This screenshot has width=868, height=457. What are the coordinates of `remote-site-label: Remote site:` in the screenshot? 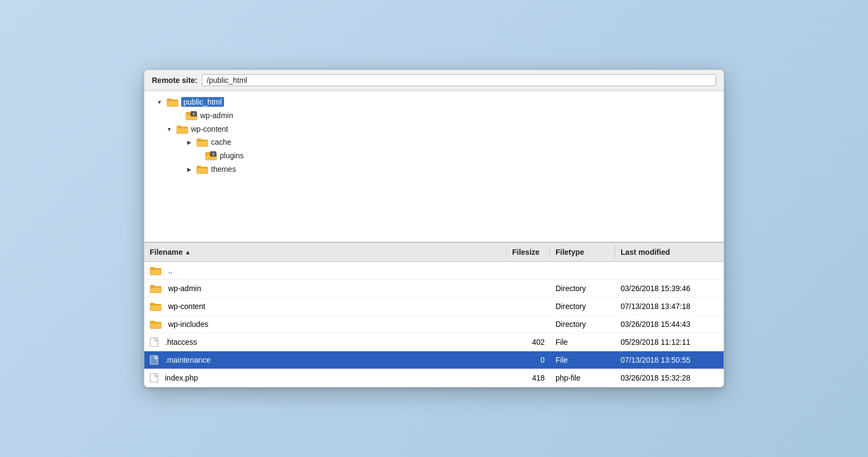 It's located at (175, 80).